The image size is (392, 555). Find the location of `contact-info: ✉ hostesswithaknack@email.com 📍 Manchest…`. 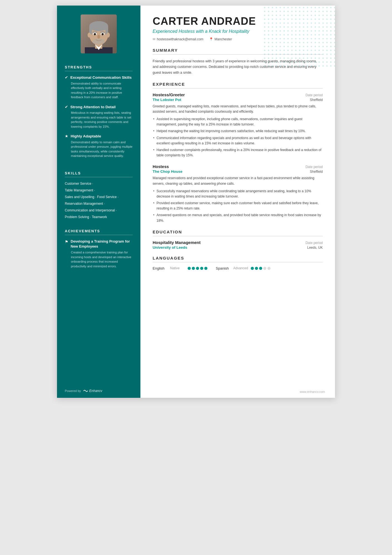

contact-info: ✉ hostesswithaknack@email.com 📍 Manchest… is located at coordinates (238, 39).